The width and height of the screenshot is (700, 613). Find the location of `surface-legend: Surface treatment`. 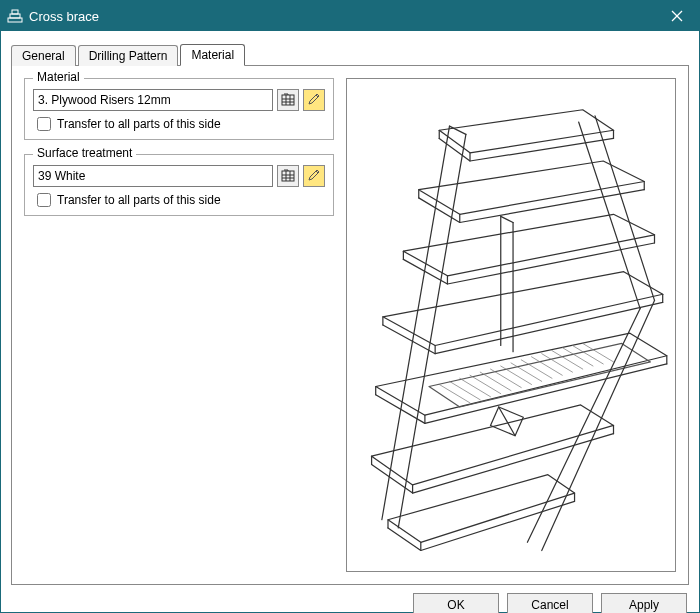

surface-legend: Surface treatment is located at coordinates (84, 153).